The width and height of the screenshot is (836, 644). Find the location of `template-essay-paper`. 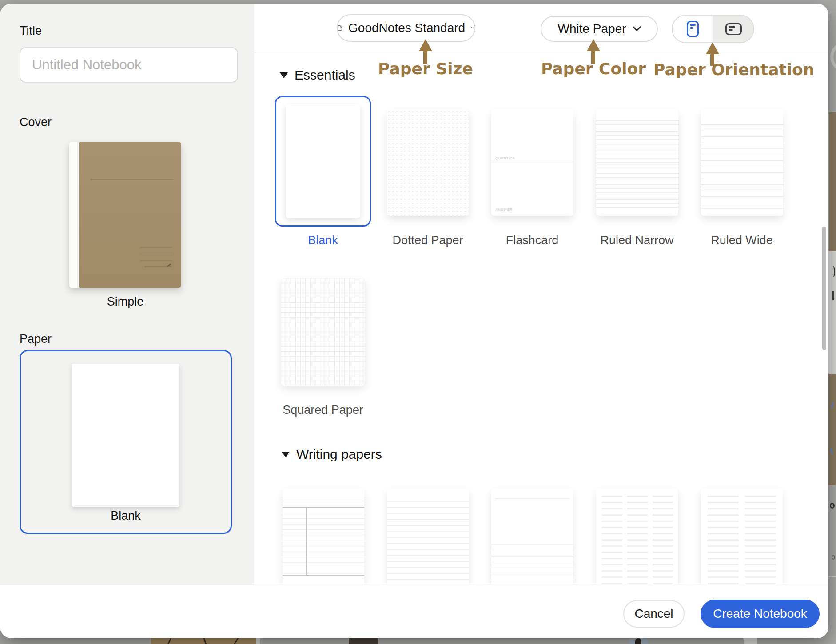

template-essay-paper is located at coordinates (532, 537).